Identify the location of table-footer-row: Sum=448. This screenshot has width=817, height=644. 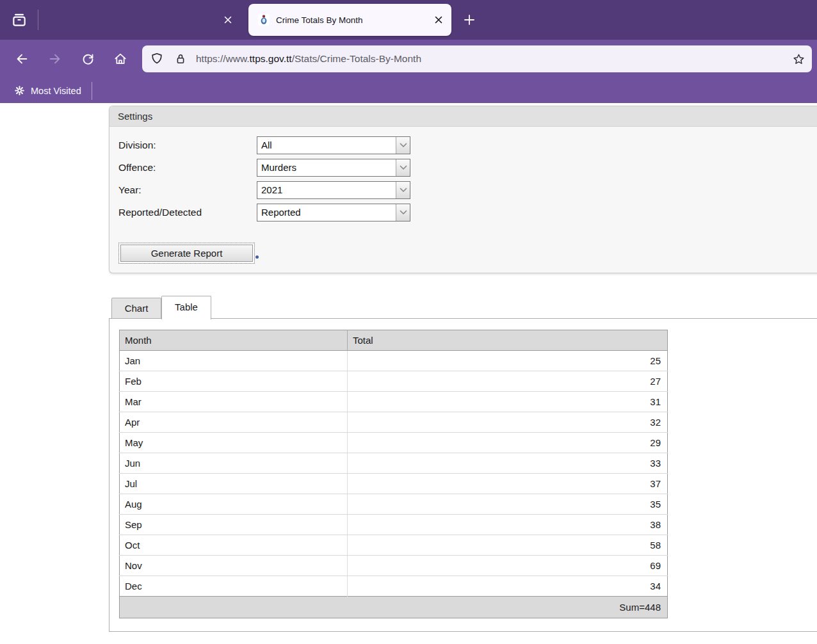
(394, 608).